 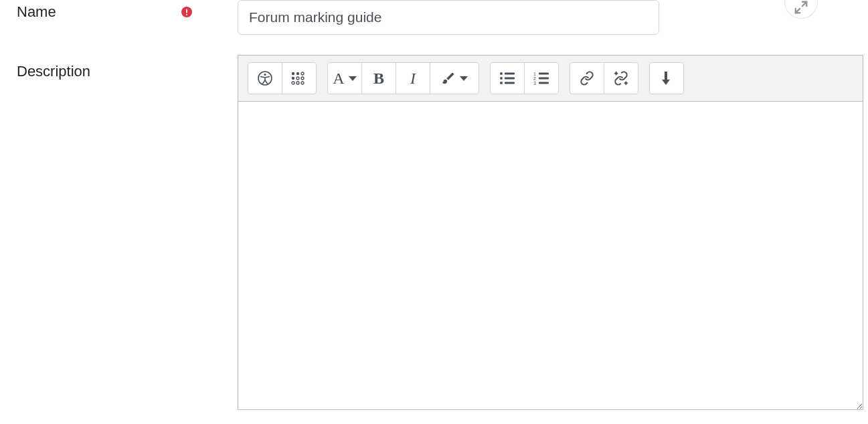 What do you see at coordinates (621, 78) in the screenshot?
I see `unlink-icon` at bounding box center [621, 78].